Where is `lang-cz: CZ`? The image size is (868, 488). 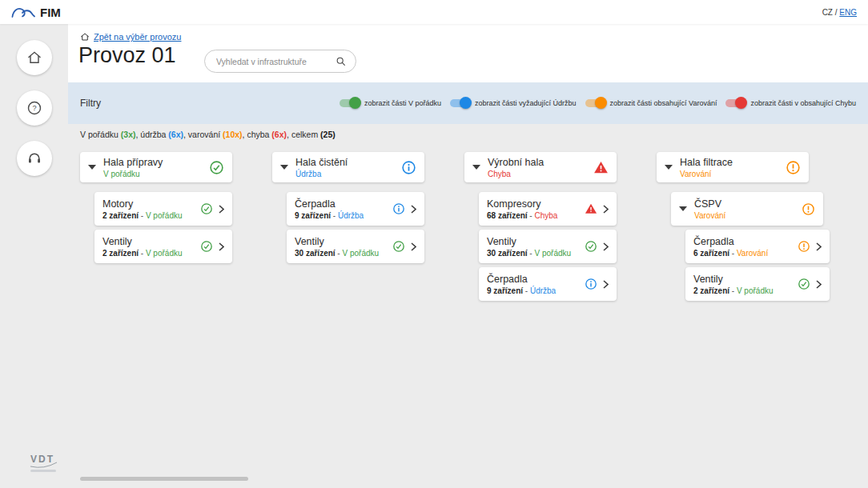
lang-cz: CZ is located at coordinates (828, 13).